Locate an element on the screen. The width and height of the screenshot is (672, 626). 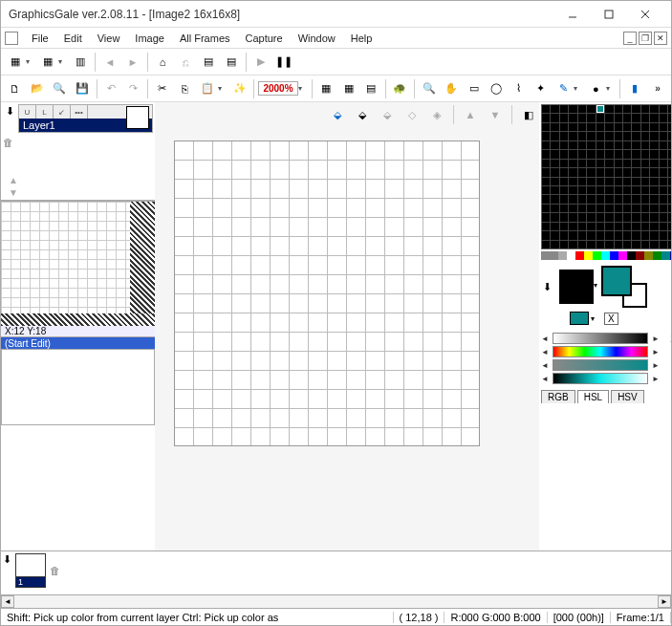
color-palette is located at coordinates (606, 177).